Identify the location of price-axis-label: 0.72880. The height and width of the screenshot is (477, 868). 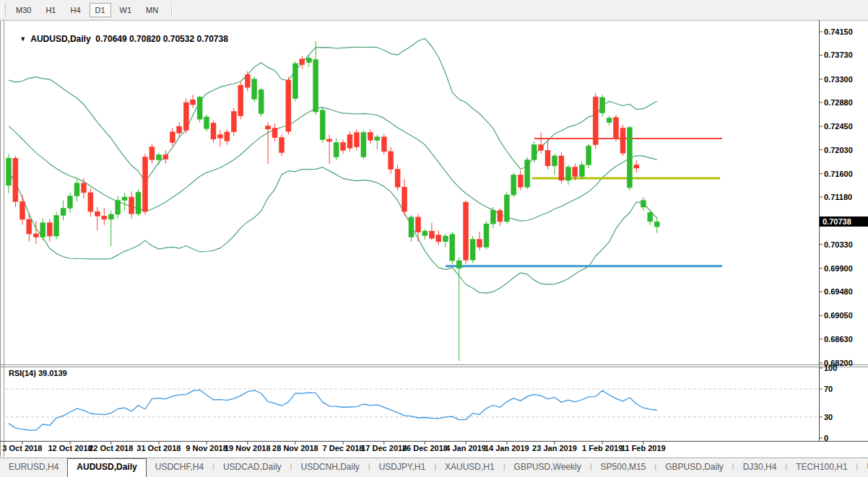
(838, 102).